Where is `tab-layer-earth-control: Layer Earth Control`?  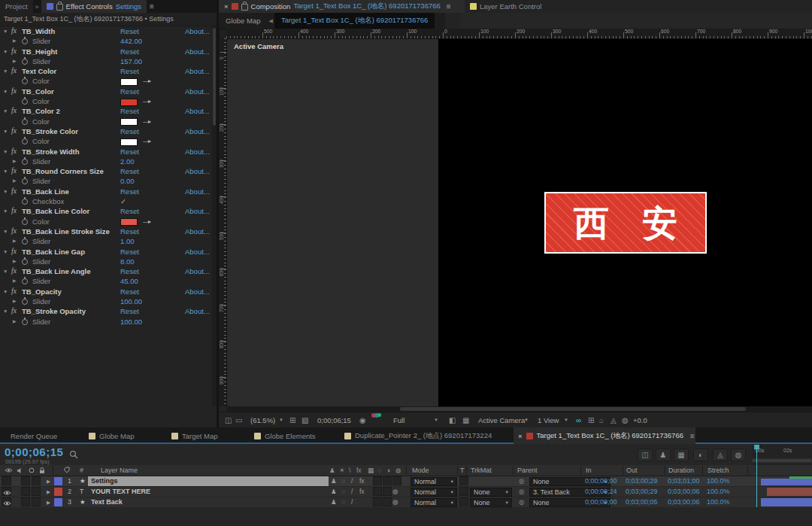 tab-layer-earth-control: Layer Earth Control is located at coordinates (638, 6).